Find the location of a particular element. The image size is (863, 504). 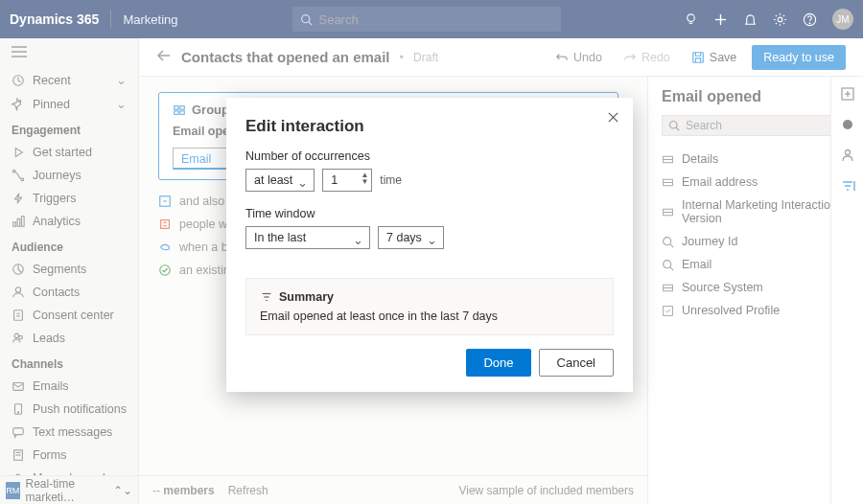

cancel-button: Cancel is located at coordinates (576, 362).